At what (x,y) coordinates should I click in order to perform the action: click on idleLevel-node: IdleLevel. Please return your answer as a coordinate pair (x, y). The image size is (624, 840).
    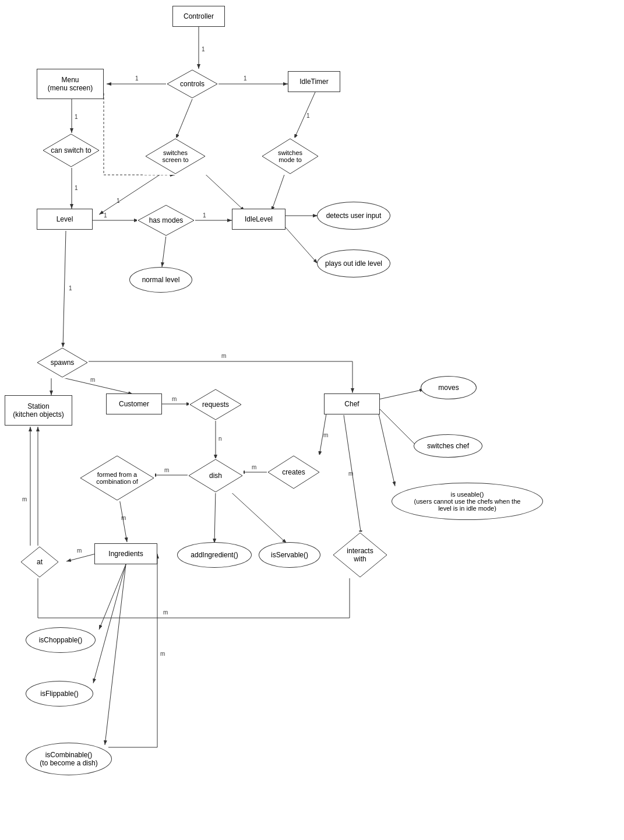
    Looking at the image, I should click on (259, 219).